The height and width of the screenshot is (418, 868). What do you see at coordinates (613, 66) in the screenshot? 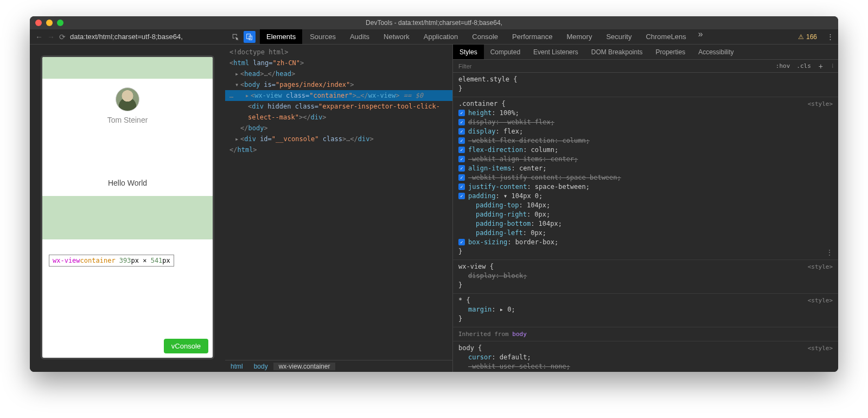
I see `filter-input` at bounding box center [613, 66].